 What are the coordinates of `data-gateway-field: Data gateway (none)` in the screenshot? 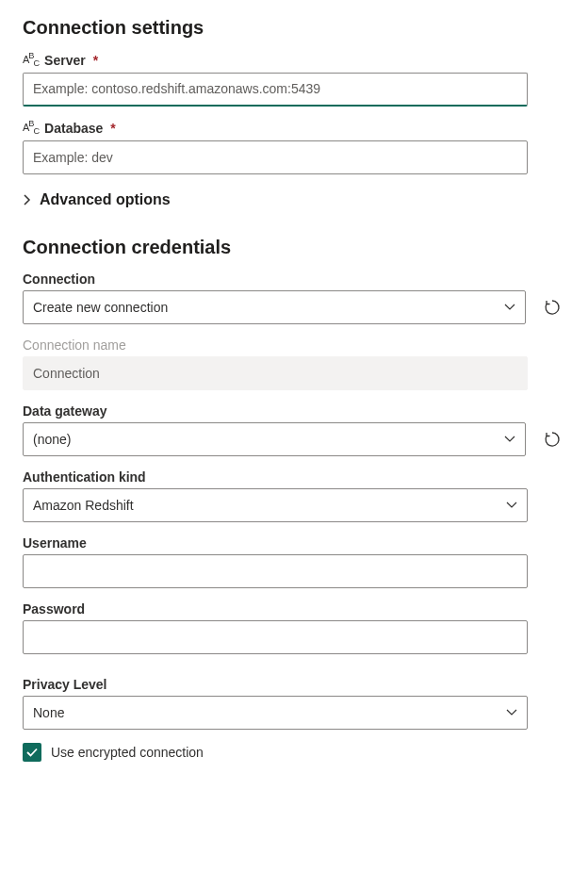 It's located at (294, 430).